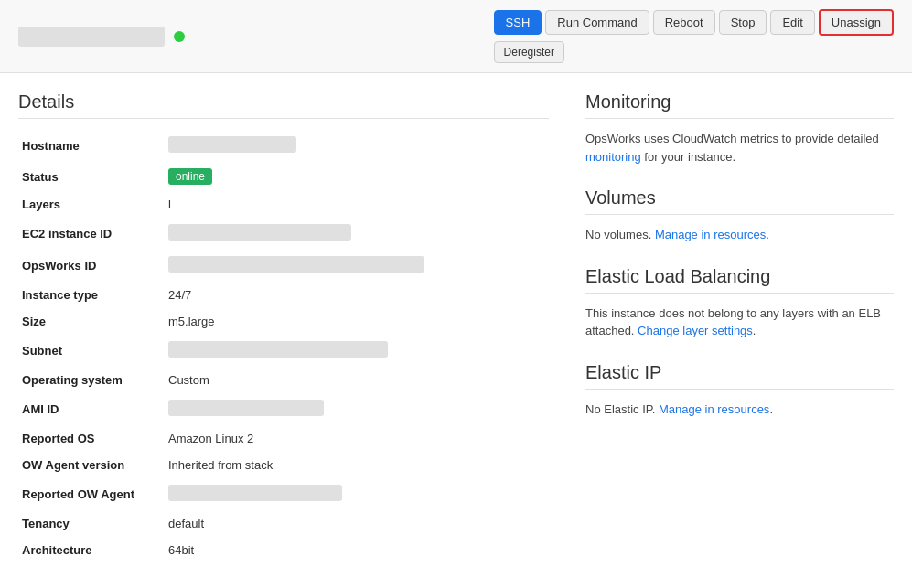 This screenshot has height=588, width=912. Describe the element at coordinates (91, 294) in the screenshot. I see `detail-label: Instance type` at that location.